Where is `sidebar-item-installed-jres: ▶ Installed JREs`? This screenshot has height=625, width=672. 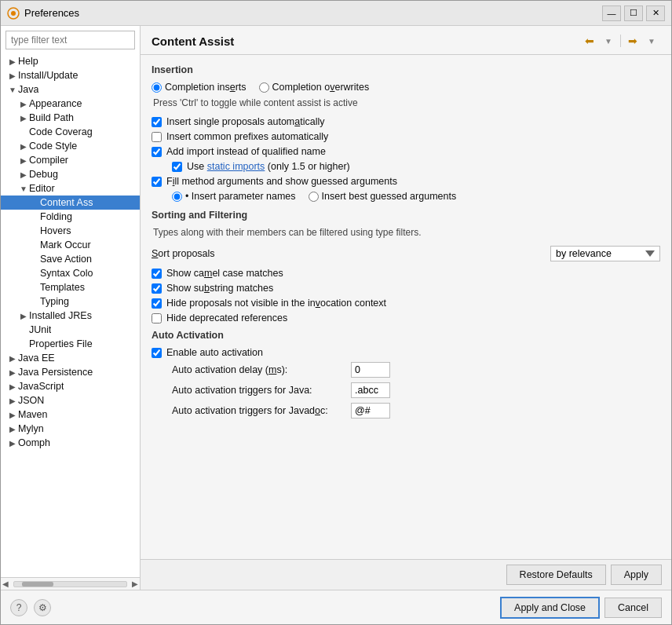
sidebar-item-installed-jres: ▶ Installed JREs is located at coordinates (71, 316).